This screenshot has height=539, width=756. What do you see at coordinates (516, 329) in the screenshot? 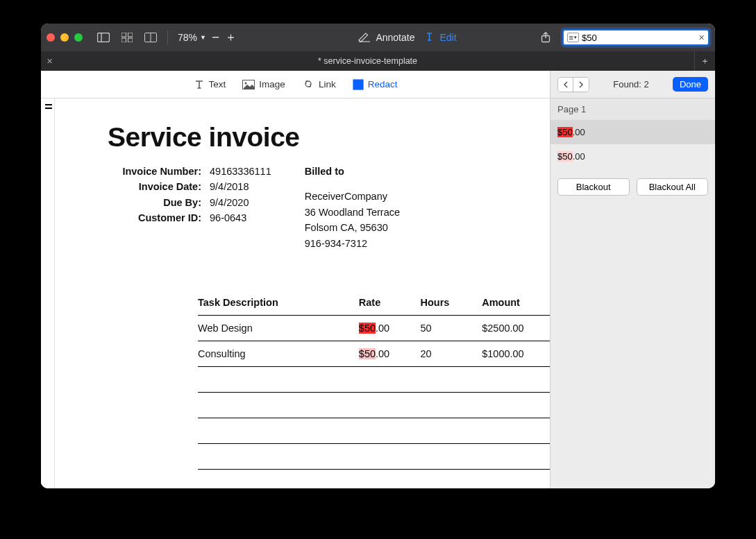
I see `cell-amount: $2500.00` at bounding box center [516, 329].